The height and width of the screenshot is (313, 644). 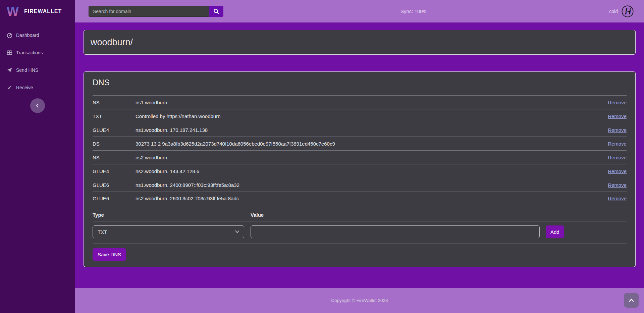 What do you see at coordinates (360, 42) in the screenshot?
I see `domain-card: woodburn/` at bounding box center [360, 42].